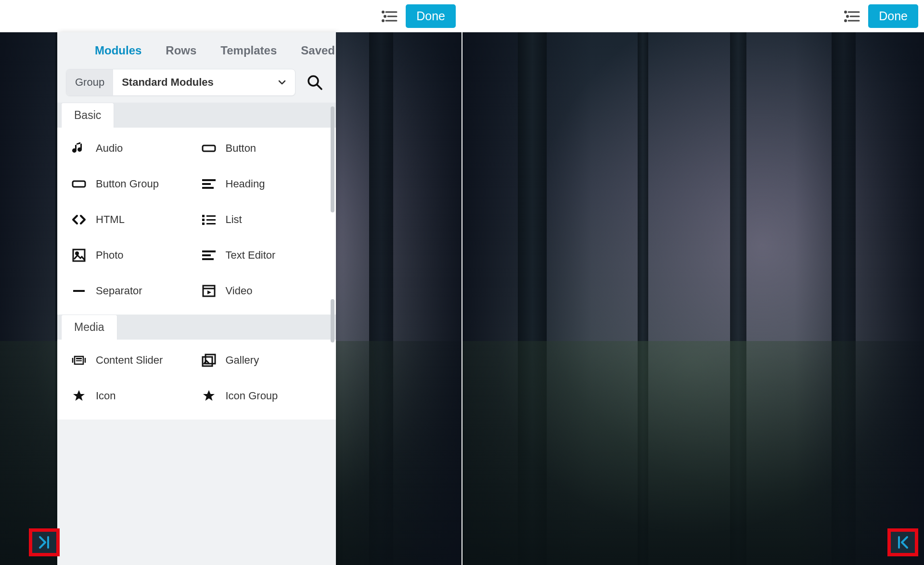 The width and height of the screenshot is (924, 565). I want to click on section-title: Media, so click(90, 327).